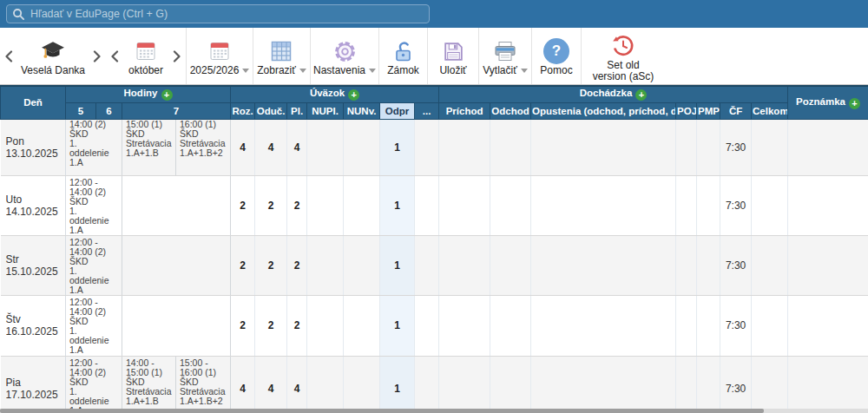 The width and height of the screenshot is (868, 413). What do you see at coordinates (53, 56) in the screenshot?
I see `teacher-selector: Veselá Danka` at bounding box center [53, 56].